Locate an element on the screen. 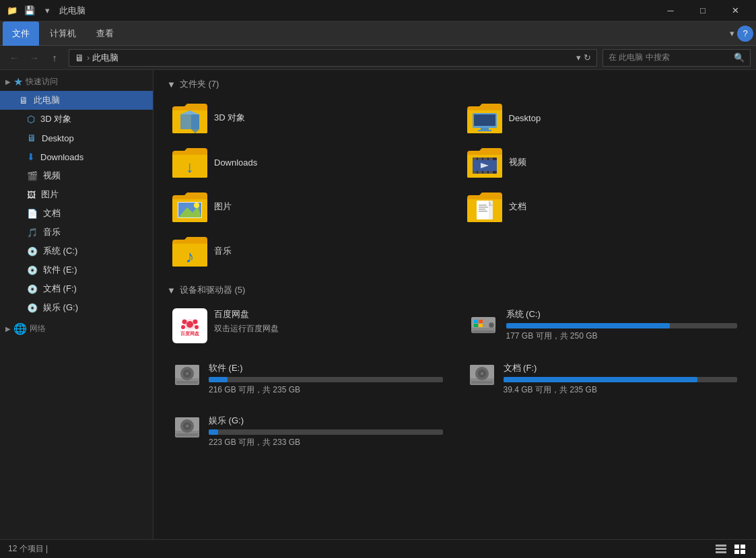 Image resolution: width=756 pixels, height=558 pixels. folder-videos-icon-wrapper is located at coordinates (485, 162).